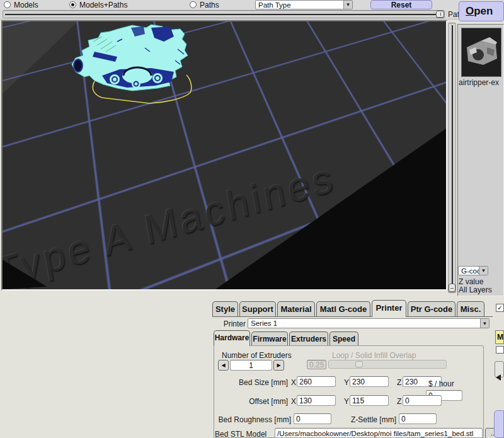  What do you see at coordinates (349, 392) in the screenshot?
I see `hardware-groupbox` at bounding box center [349, 392].